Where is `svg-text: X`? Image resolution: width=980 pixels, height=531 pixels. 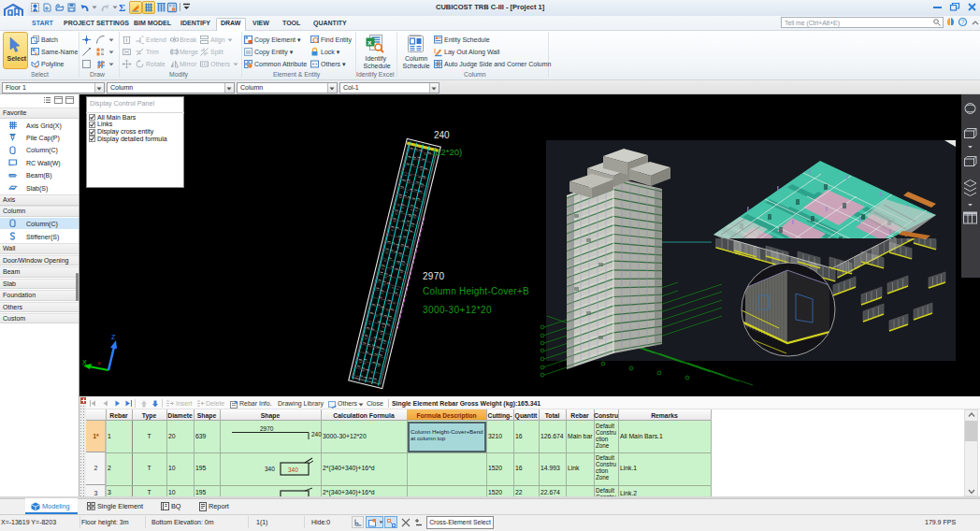
svg-text: X is located at coordinates (84, 363).